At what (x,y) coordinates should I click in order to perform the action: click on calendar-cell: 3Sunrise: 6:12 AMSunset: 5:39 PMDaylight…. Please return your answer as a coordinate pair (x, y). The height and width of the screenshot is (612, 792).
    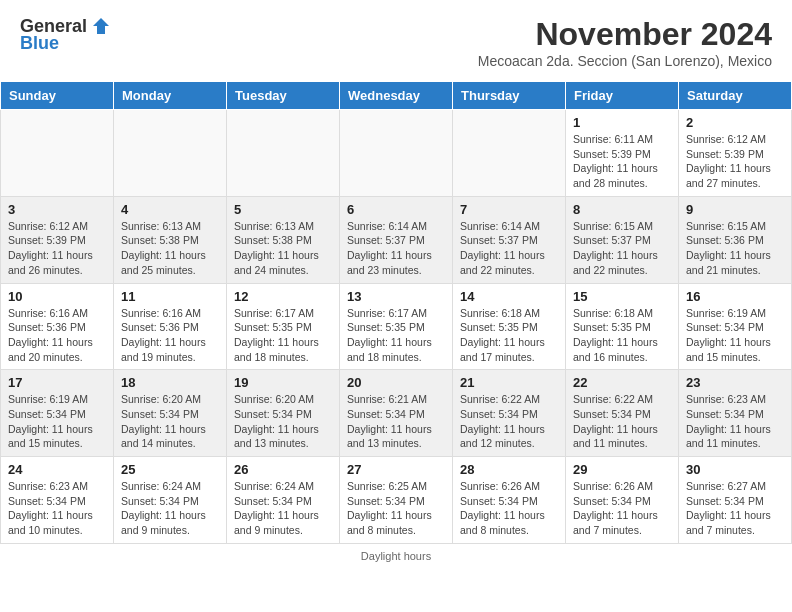
    Looking at the image, I should click on (58, 240).